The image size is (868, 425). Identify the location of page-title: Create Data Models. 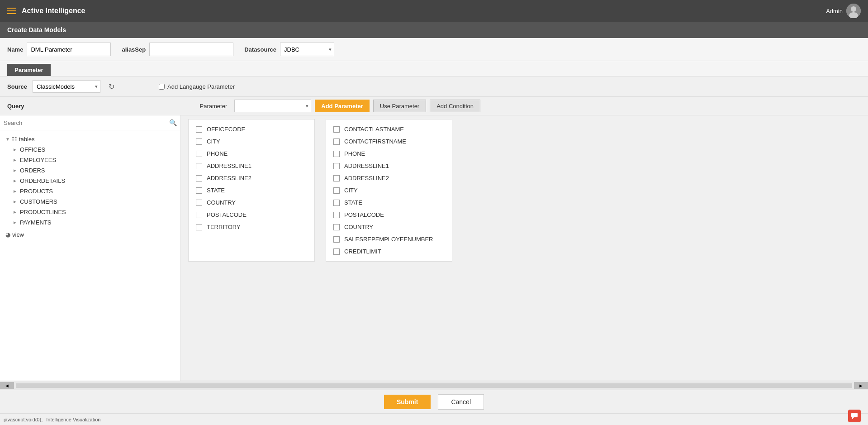
(37, 30).